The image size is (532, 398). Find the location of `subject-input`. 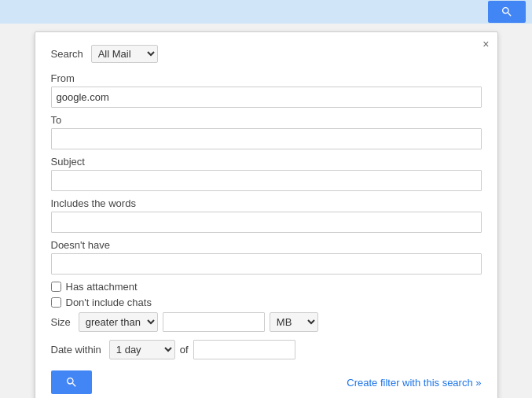

subject-input is located at coordinates (266, 181).